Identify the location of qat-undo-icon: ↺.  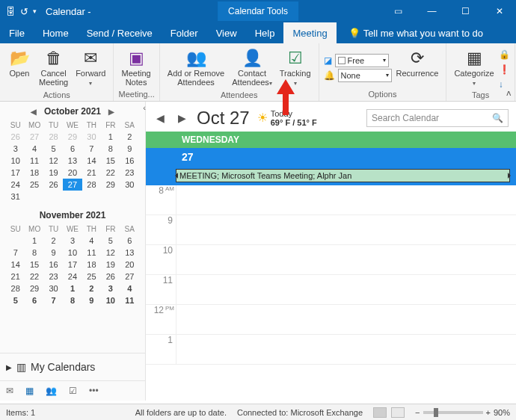
(24, 12).